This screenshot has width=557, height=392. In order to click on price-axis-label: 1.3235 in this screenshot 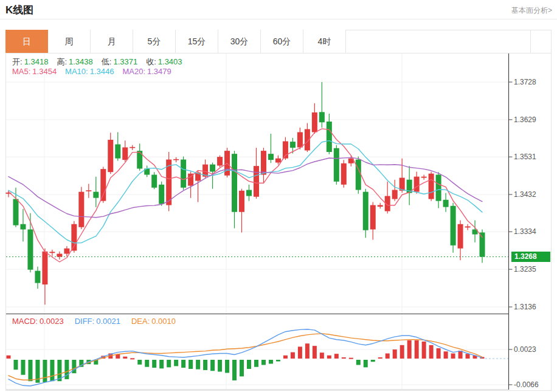, I will do `click(525, 269)`.